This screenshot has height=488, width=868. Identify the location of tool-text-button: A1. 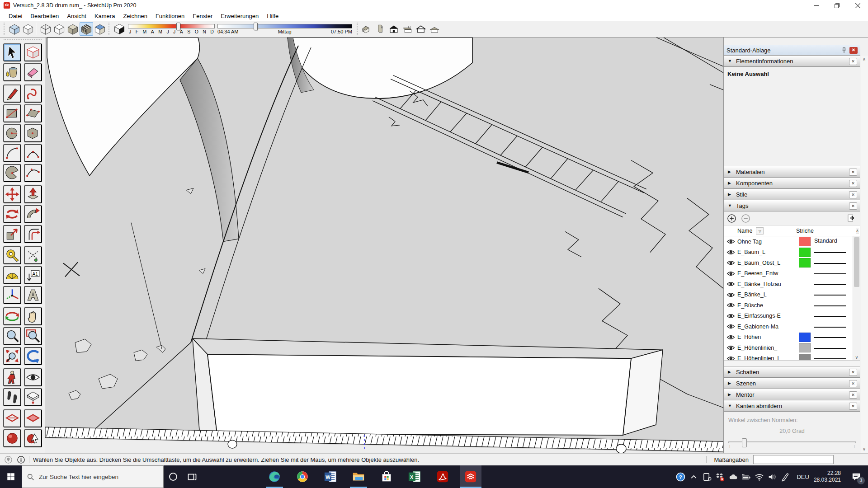
(33, 275).